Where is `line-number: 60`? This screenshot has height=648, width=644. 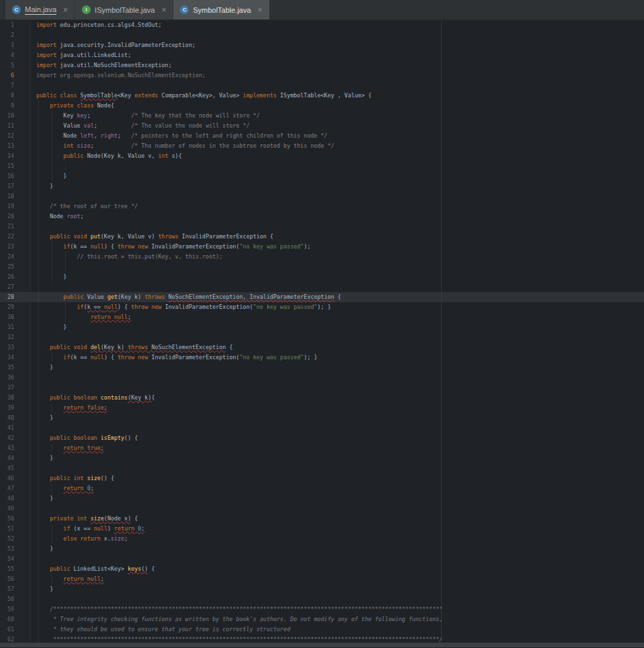
line-number: 60 is located at coordinates (15, 619).